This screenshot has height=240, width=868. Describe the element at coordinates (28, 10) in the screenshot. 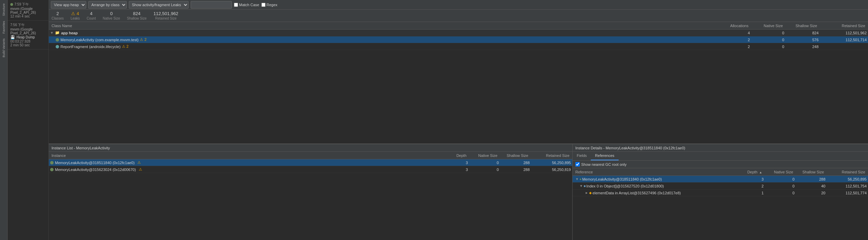

I see `session-entry-1: 7:59 下午 mvvm (Google Pixel_2_API_26) 12 …` at that location.